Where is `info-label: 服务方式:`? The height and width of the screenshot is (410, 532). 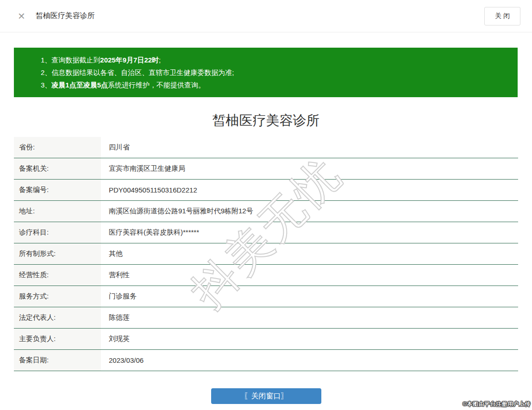 info-label: 服务方式: is located at coordinates (57, 296).